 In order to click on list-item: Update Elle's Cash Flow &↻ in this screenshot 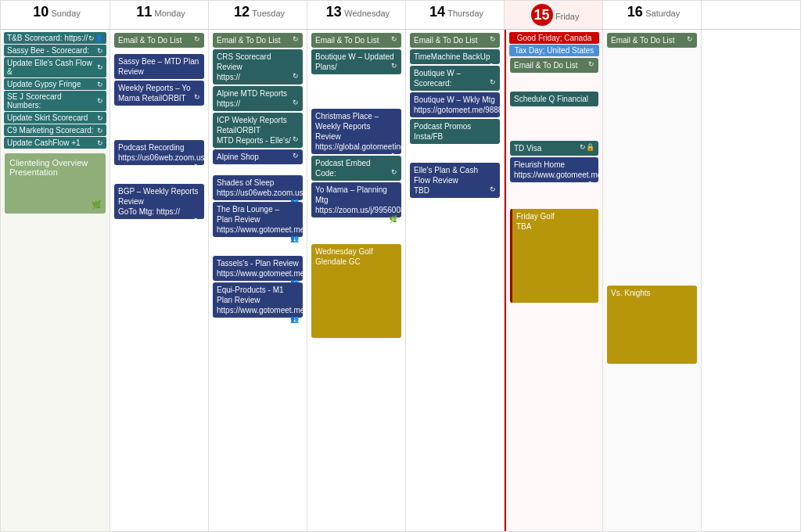, I will do `click(55, 67)`.